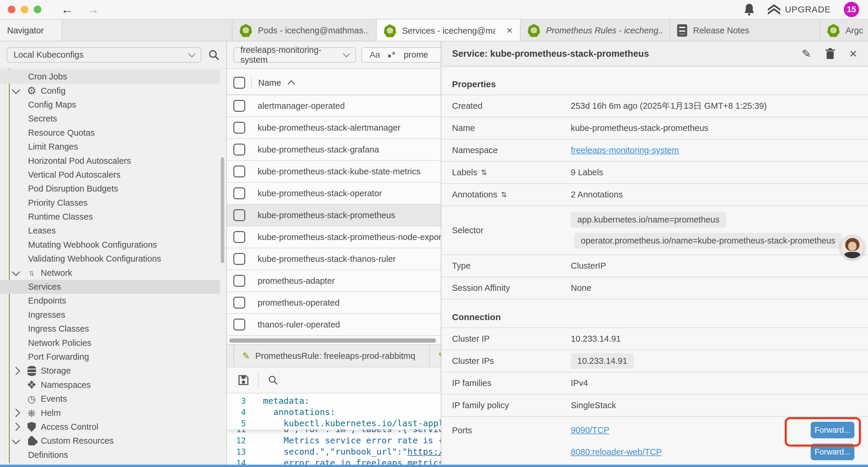 This screenshot has width=868, height=467. Describe the element at coordinates (509, 31) in the screenshot. I see `close-tab-icon: ✕` at that location.